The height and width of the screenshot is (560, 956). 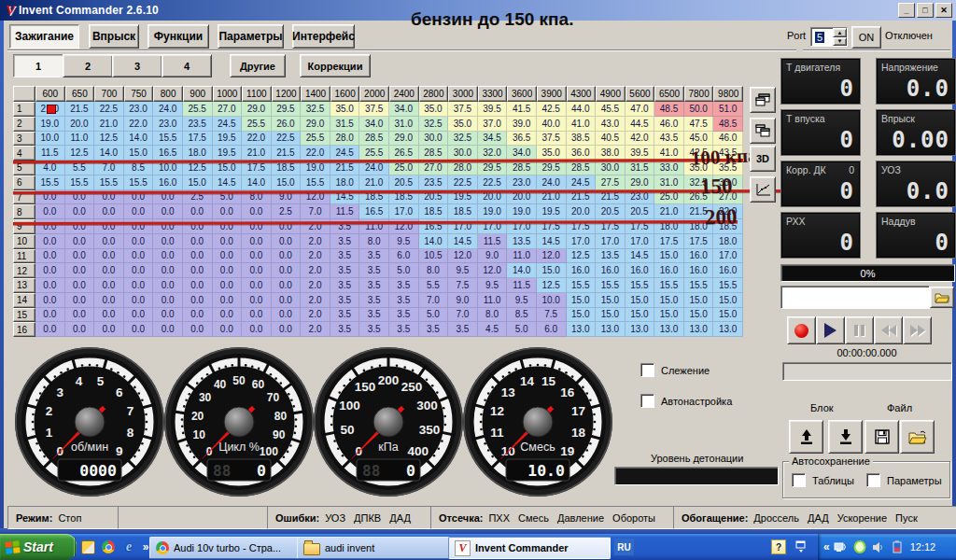 I want to click on map-cell: 21.0, so click(x=109, y=124).